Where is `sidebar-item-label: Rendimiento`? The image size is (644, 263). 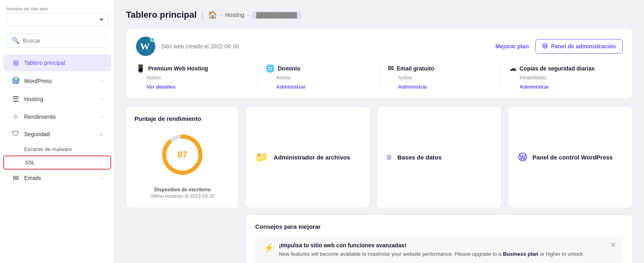
sidebar-item-label: Rendimiento is located at coordinates (40, 117).